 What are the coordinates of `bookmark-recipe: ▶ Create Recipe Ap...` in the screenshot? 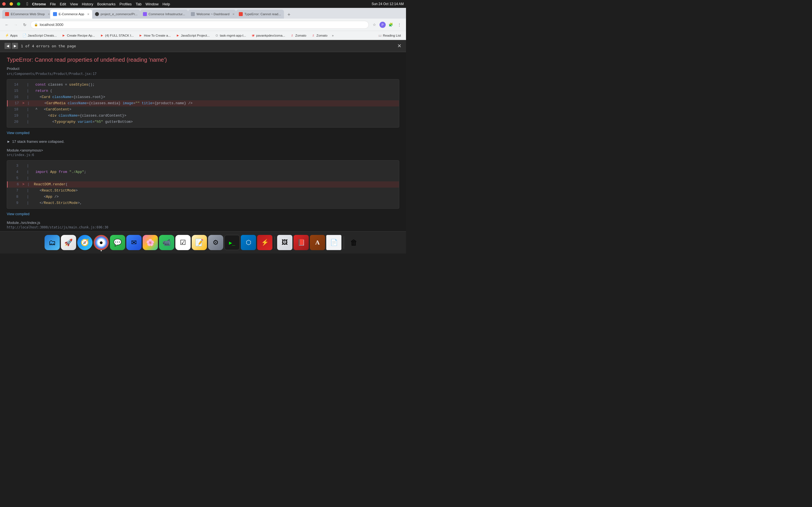 It's located at (79, 36).